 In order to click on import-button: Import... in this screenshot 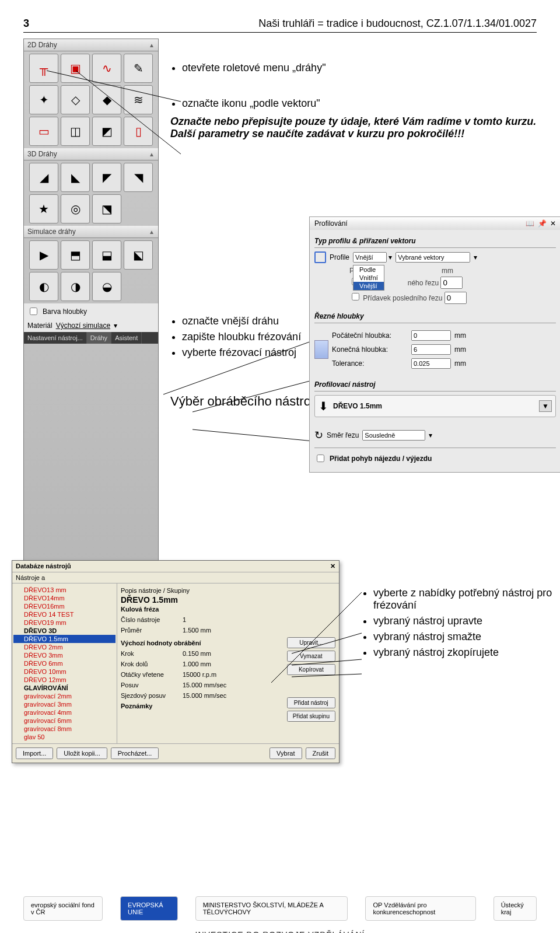, I will do `click(34, 753)`.